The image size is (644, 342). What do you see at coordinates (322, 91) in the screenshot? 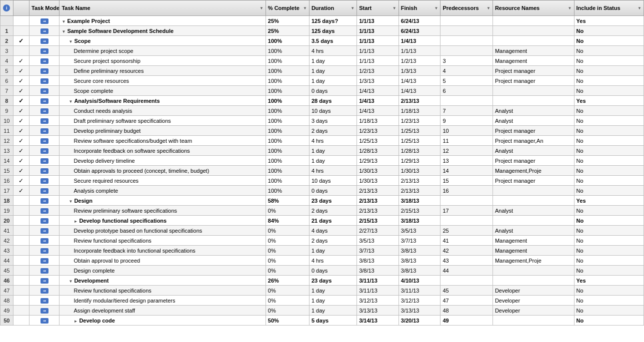
I see `table-row: 7✓⇒Scope complete100%0 days1/4/131/4/136…` at bounding box center [322, 91].